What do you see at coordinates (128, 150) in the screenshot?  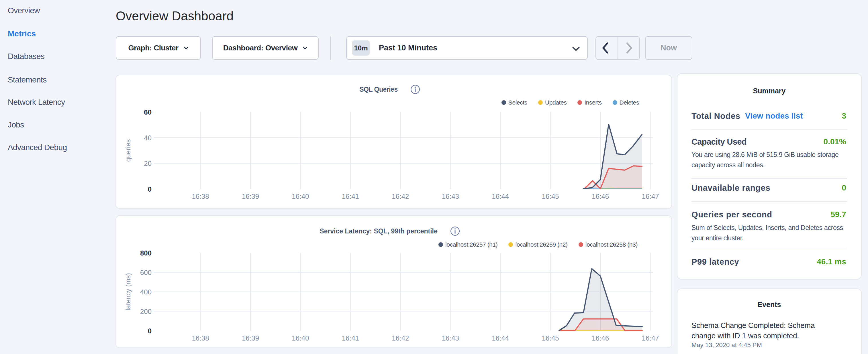 I see `svg-text: queries` at bounding box center [128, 150].